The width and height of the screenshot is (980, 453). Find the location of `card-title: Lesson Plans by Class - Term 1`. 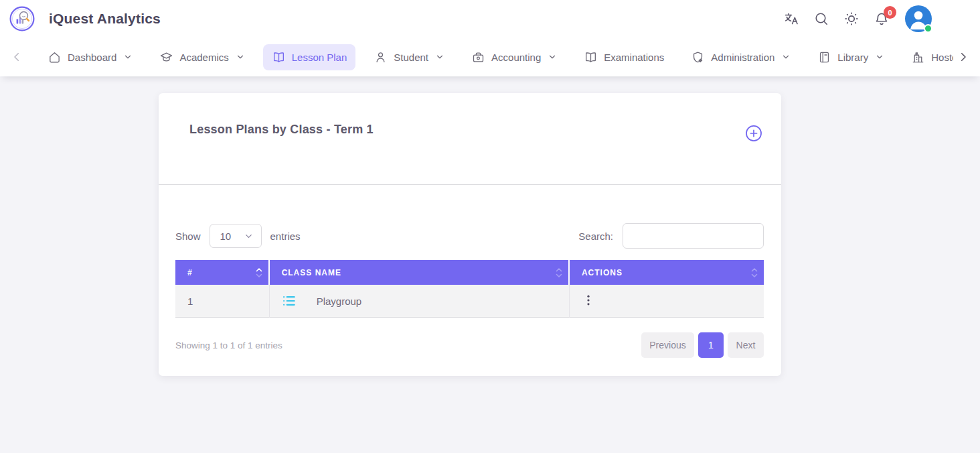

card-title: Lesson Plans by Class - Term 1 is located at coordinates (281, 130).